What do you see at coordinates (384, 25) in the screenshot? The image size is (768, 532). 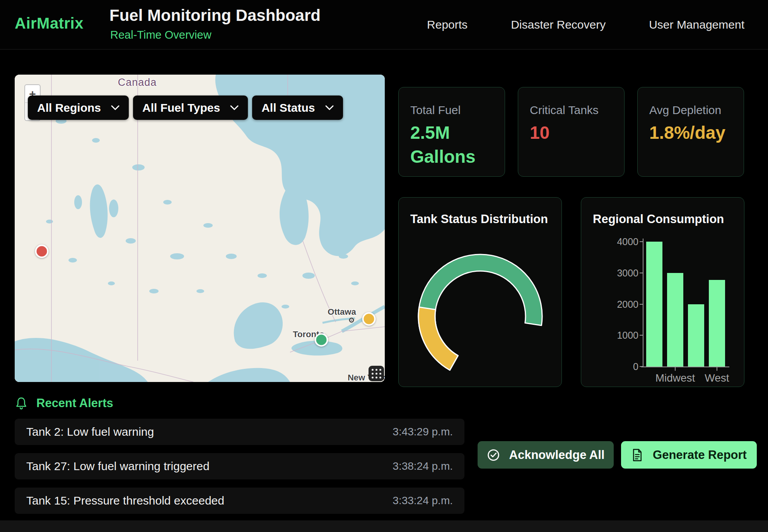 I see `header: AirMatrix Fuel Monitoring Dashboard Real…` at bounding box center [384, 25].